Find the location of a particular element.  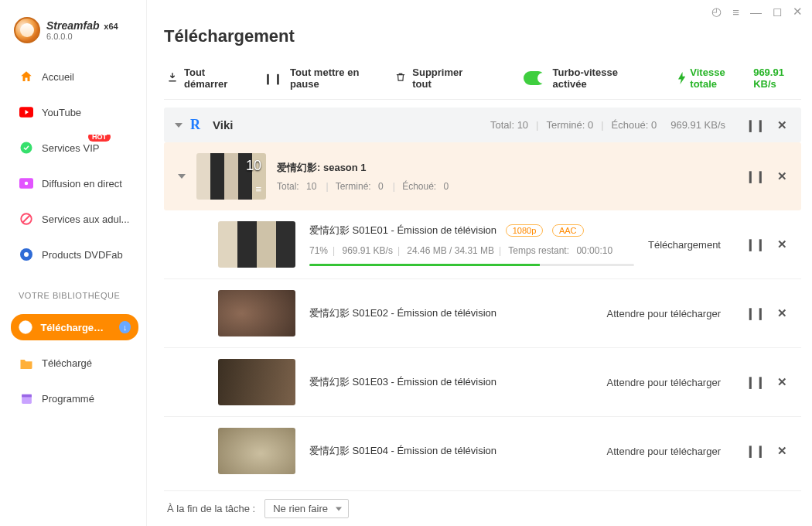

switch-icon is located at coordinates (534, 78).